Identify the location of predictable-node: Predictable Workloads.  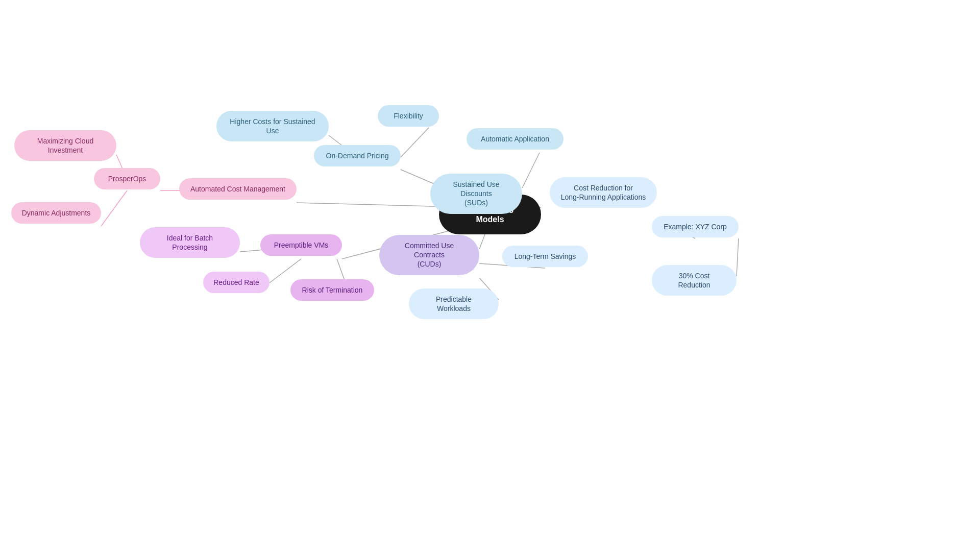
(454, 304).